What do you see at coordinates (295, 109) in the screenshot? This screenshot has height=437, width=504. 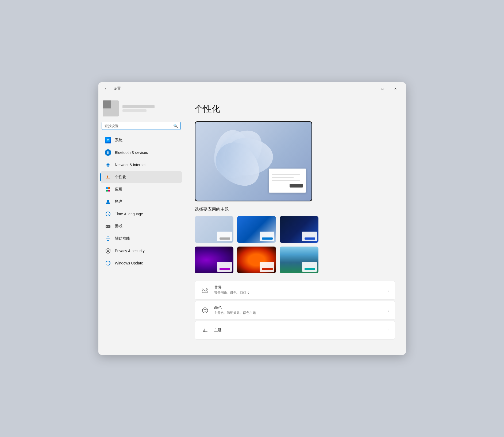 I see `page-title: 个性化` at bounding box center [295, 109].